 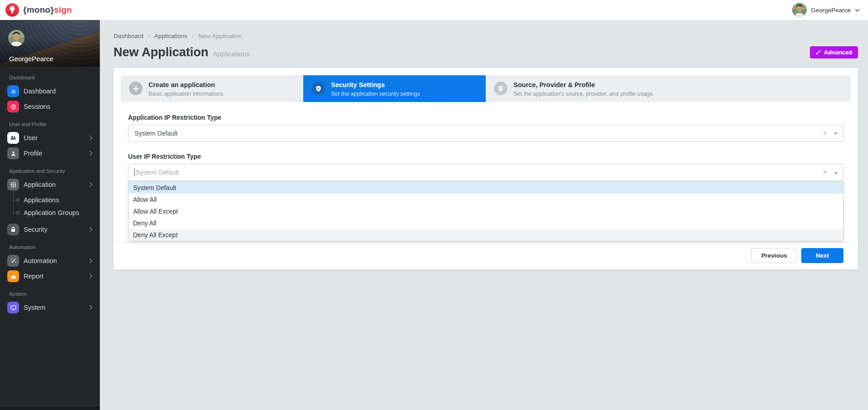 What do you see at coordinates (826, 10) in the screenshot?
I see `user-menu: GeorgePearce` at bounding box center [826, 10].